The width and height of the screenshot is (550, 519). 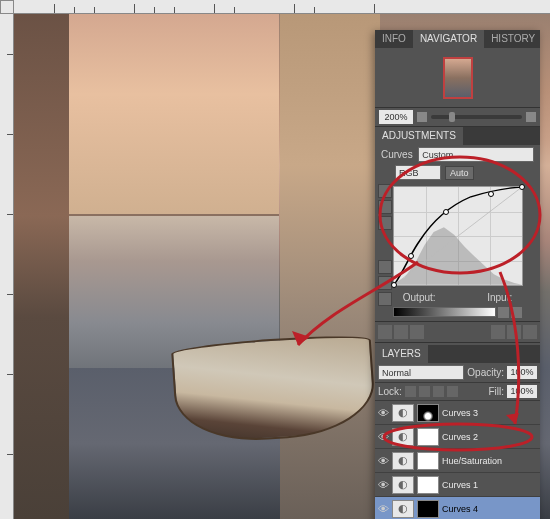 What do you see at coordinates (458, 485) in the screenshot?
I see `layer-row: 👁◐Curves 1` at bounding box center [458, 485].